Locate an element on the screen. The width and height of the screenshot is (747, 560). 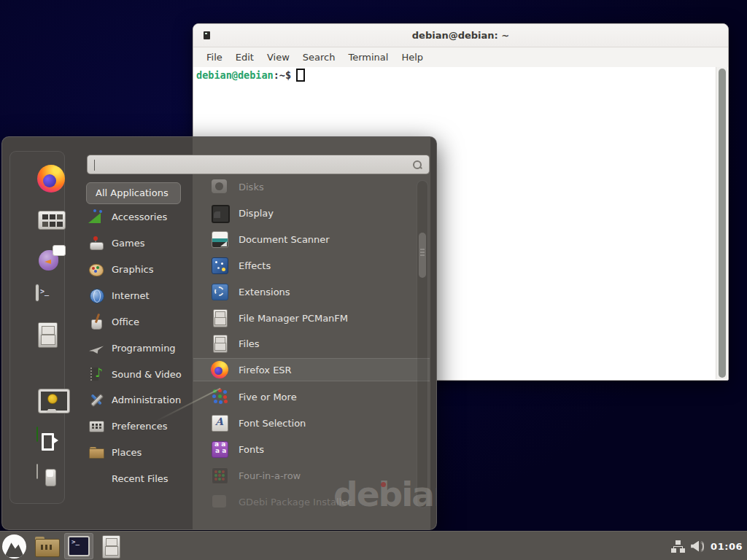
menu-help: Help is located at coordinates (412, 57).